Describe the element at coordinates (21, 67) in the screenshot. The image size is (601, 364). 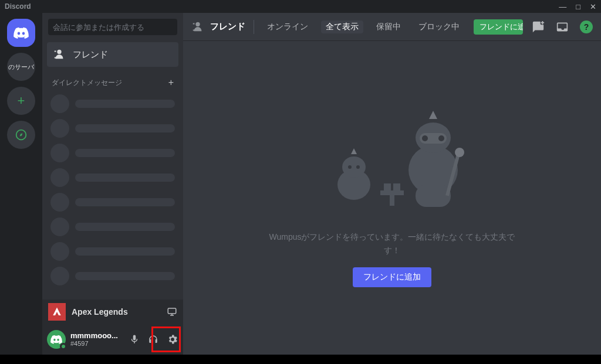
I see `server-label: のサーバ` at that location.